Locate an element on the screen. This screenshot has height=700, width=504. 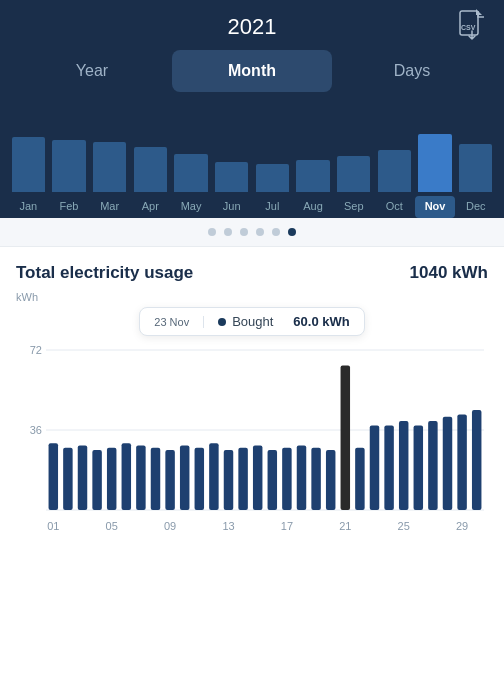
monthly-label-text: Nov is located at coordinates (436, 207).